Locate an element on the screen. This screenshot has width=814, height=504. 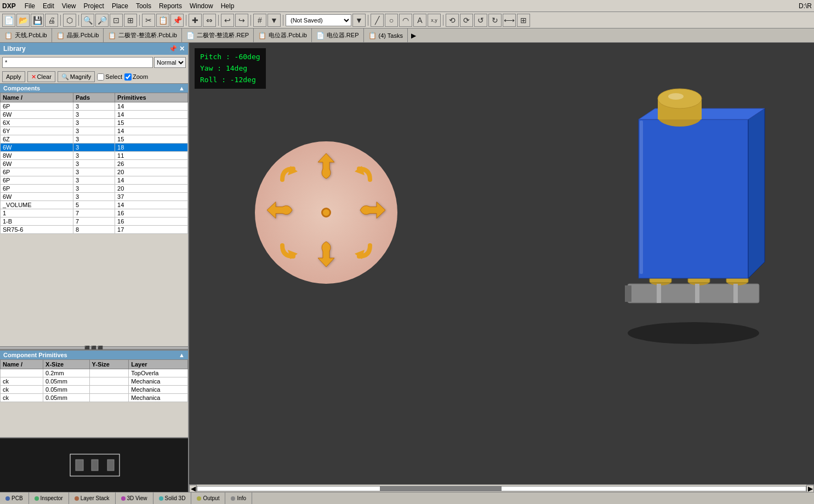
col-pads: Pads is located at coordinates (94, 98).